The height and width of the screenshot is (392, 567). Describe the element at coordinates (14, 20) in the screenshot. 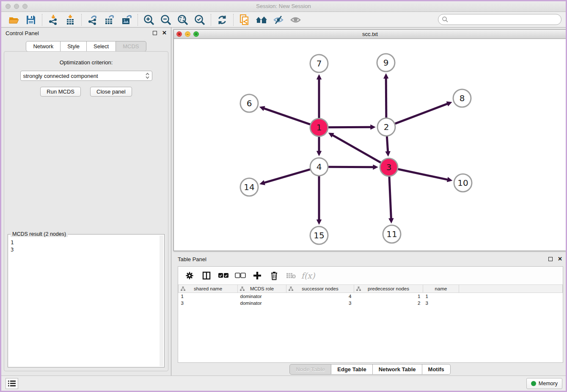

I see `open-file-button` at that location.